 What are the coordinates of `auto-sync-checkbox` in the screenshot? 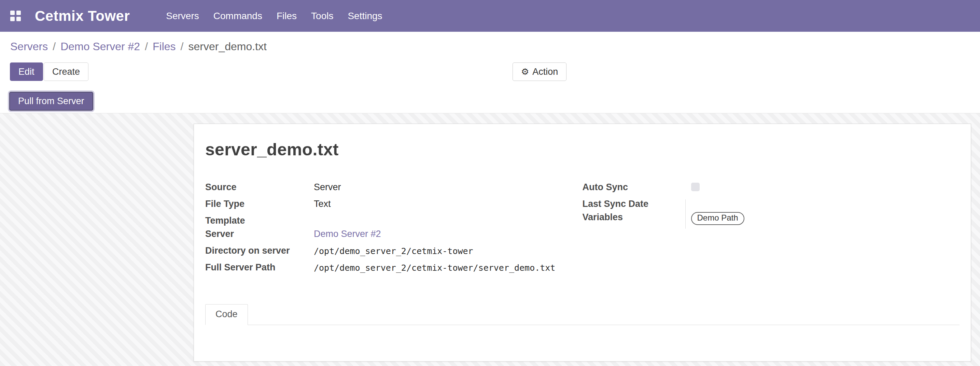 It's located at (695, 187).